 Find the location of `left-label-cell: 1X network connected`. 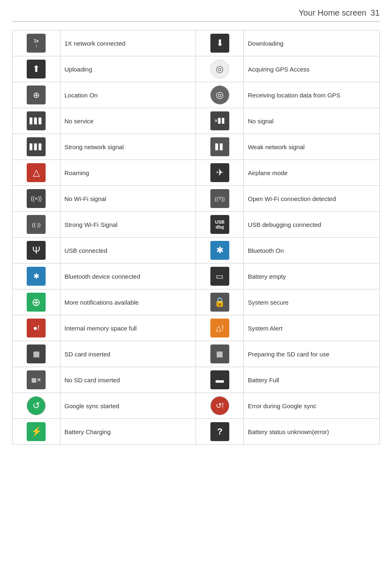

left-label-cell: 1X network connected is located at coordinates (128, 44).